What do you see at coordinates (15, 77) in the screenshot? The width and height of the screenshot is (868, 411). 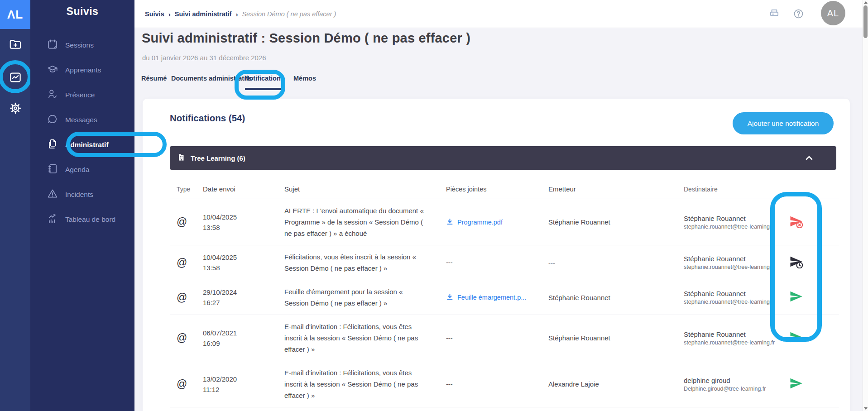 I see `rail-chart-icon` at bounding box center [15, 77].